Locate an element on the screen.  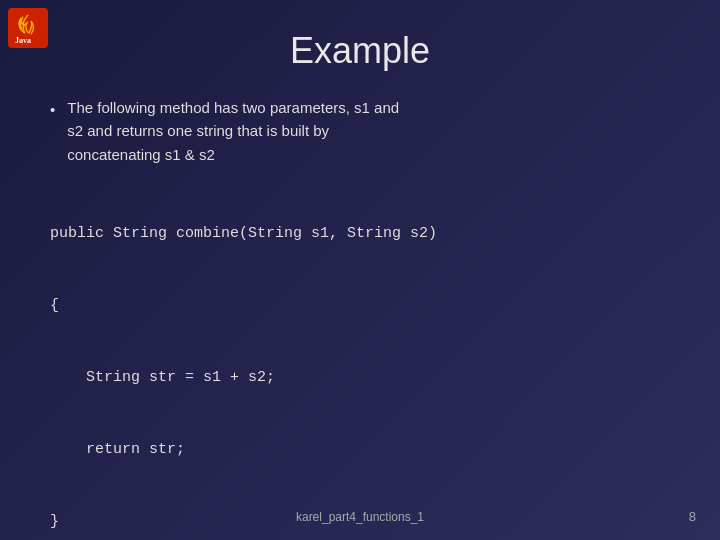
code-line3: String str = s1 + s2; is located at coordinates (365, 378).